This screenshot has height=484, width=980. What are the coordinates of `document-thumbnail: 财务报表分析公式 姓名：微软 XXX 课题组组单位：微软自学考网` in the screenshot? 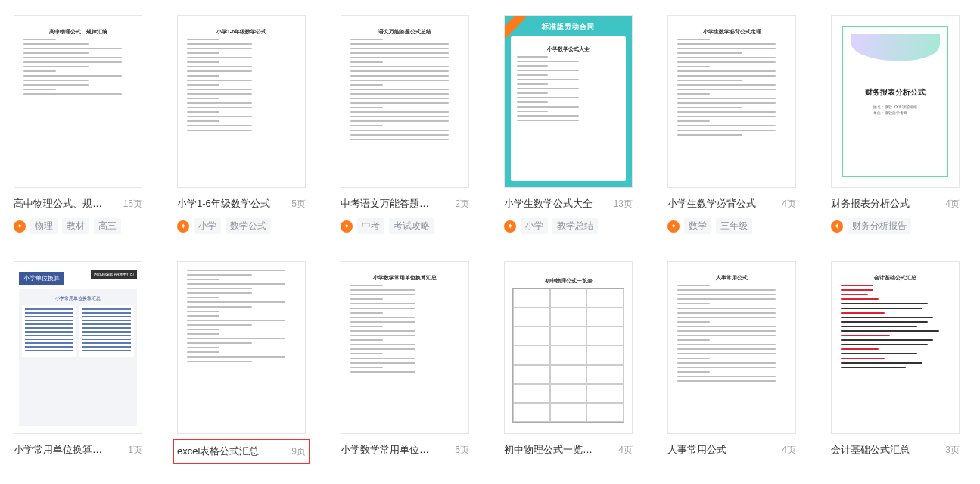 It's located at (895, 101).